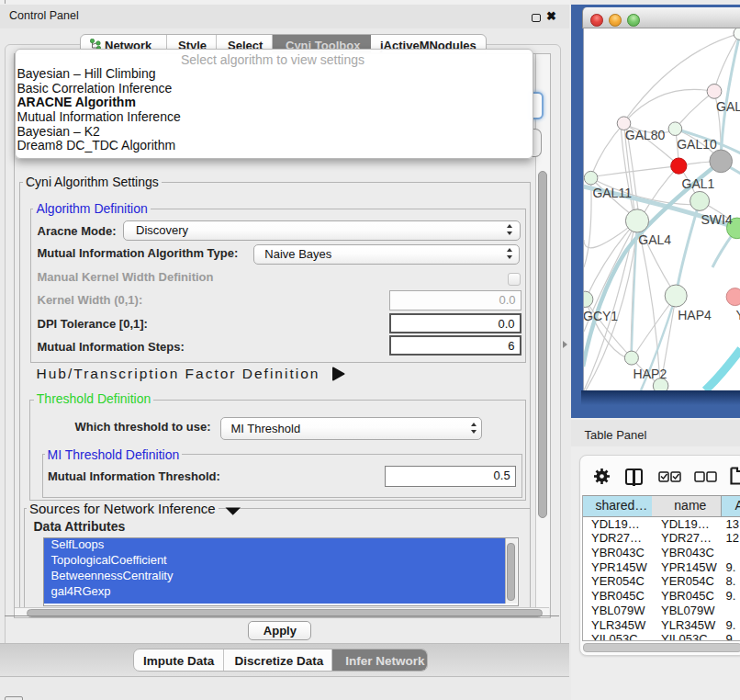 The width and height of the screenshot is (740, 700). I want to click on svg-text: SWI4, so click(716, 219).